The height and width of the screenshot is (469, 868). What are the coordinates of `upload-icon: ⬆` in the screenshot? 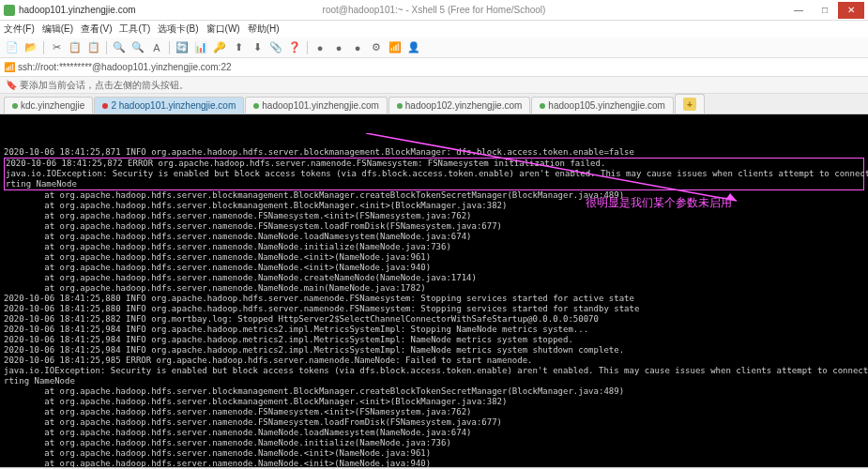 It's located at (238, 48).